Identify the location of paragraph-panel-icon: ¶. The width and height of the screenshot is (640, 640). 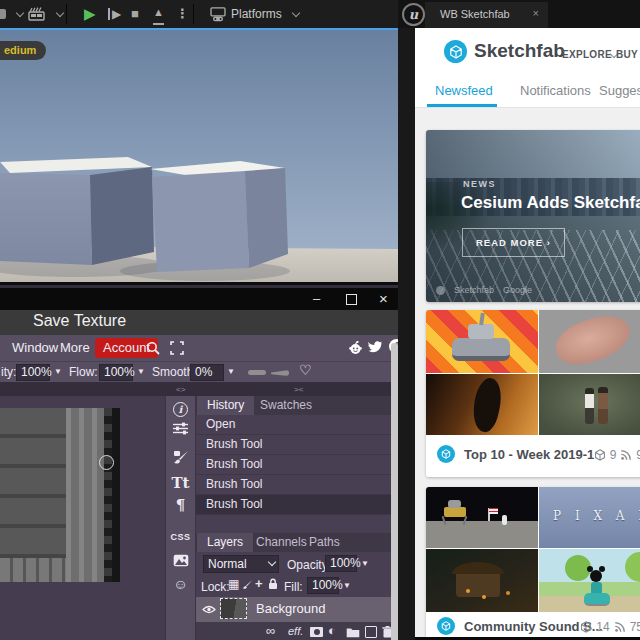
(180, 505).